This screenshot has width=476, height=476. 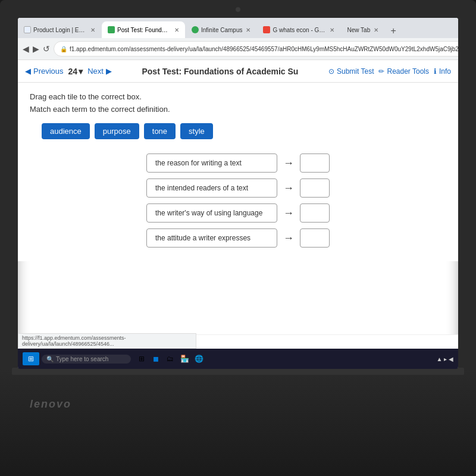 I want to click on taskbar-icon-grid: ⊞, so click(x=142, y=359).